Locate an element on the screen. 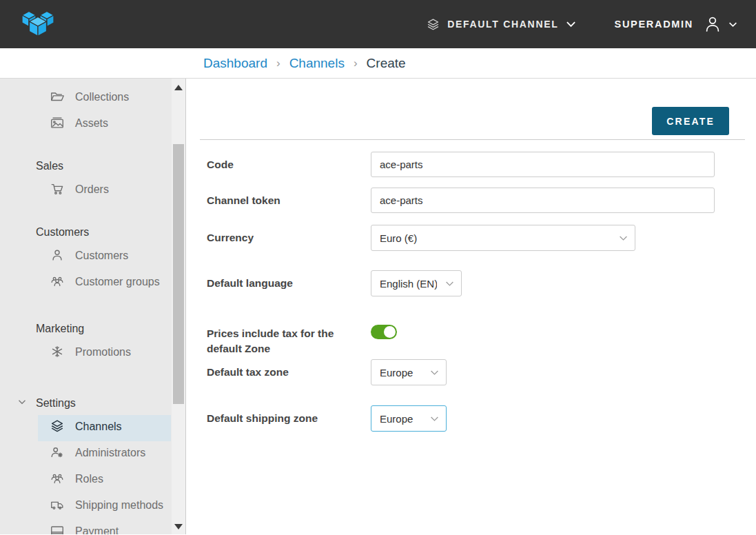 The image size is (756, 535). user-name-label: SUPERADMIN is located at coordinates (654, 24).